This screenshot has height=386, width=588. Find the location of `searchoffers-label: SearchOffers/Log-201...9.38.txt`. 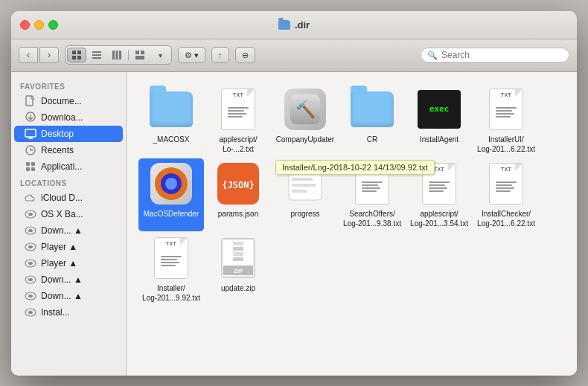

searchoffers-label: SearchOffers/Log-201...9.38.txt is located at coordinates (372, 219).